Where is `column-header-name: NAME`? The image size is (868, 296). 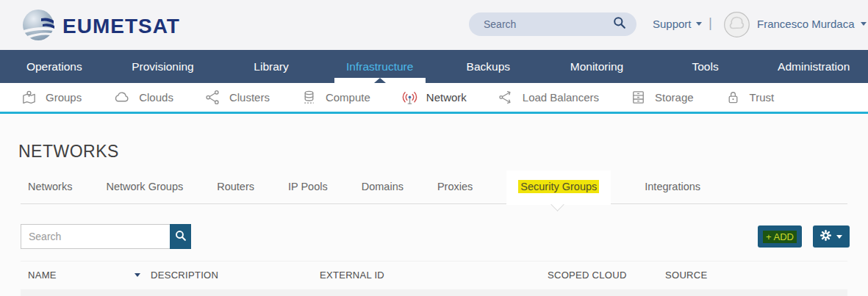
column-header-name: NAME is located at coordinates (90, 275).